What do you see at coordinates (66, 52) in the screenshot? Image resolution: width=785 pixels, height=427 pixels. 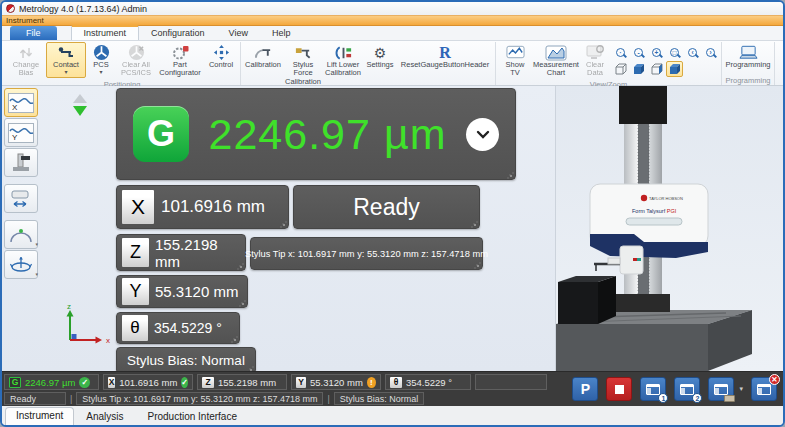 I see `contact-icon` at bounding box center [66, 52].